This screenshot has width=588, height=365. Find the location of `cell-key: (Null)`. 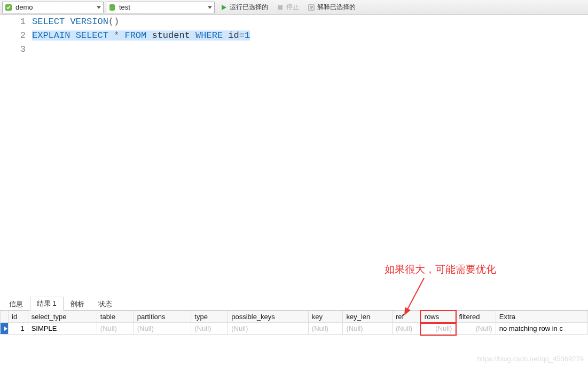

cell-key: (Null) is located at coordinates (326, 329).